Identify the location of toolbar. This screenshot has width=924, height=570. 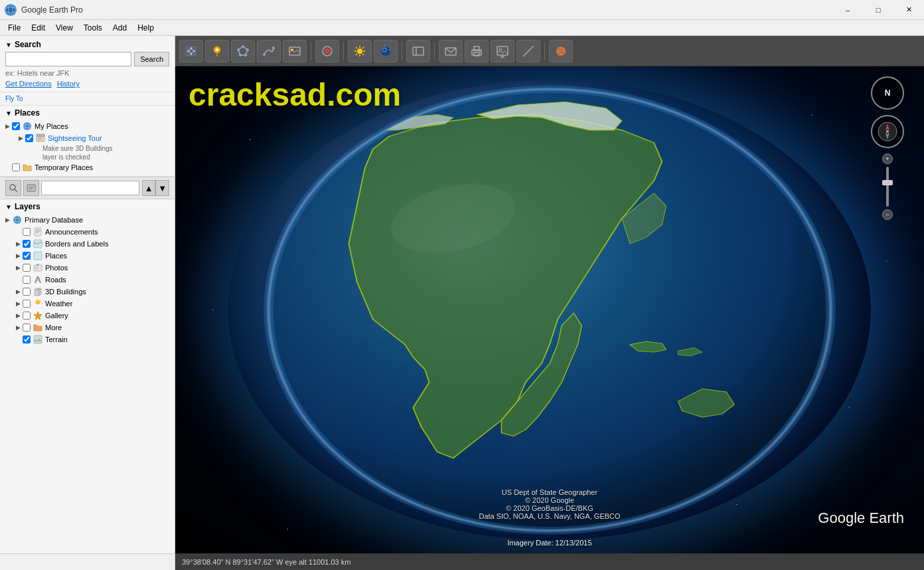
(550, 51).